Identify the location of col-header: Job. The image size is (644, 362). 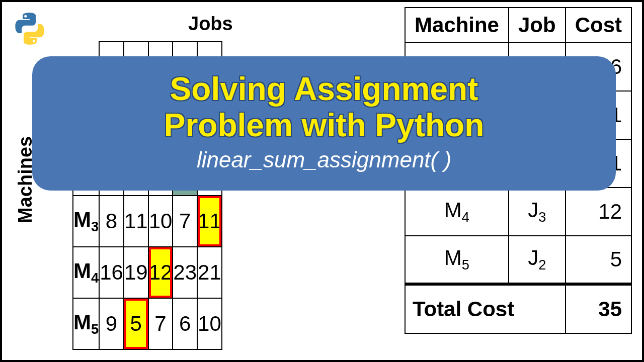
(537, 25).